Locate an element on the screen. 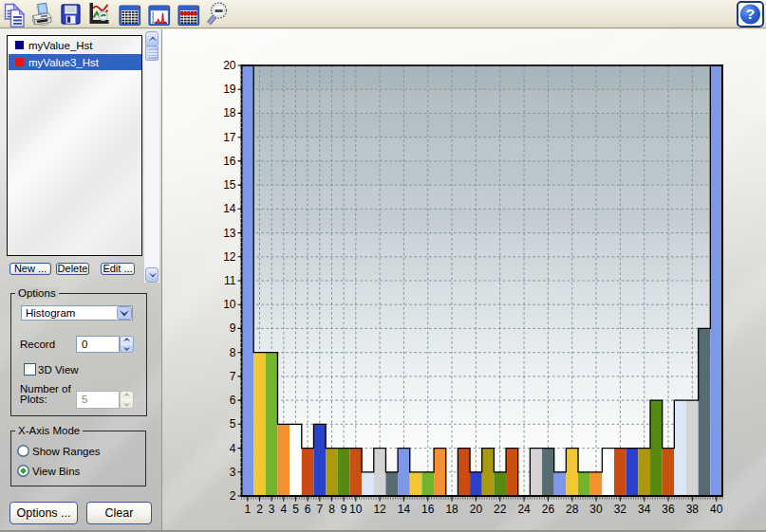  svg-text: 26 is located at coordinates (549, 509).